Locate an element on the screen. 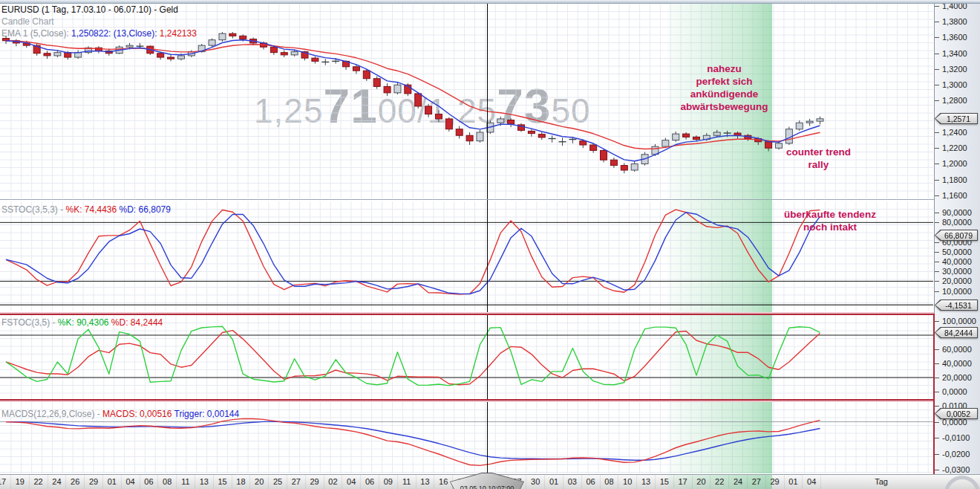  marker-value: 66,8079 is located at coordinates (956, 235).